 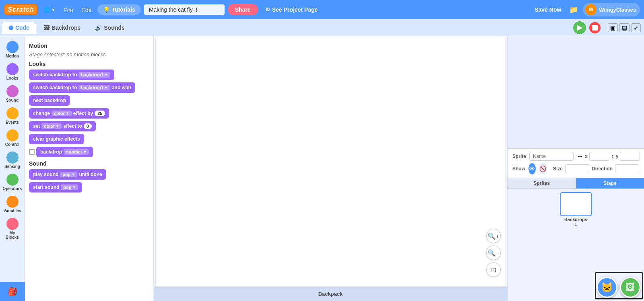 I want to click on backpack-icon: 🎒, so click(x=13, y=291).